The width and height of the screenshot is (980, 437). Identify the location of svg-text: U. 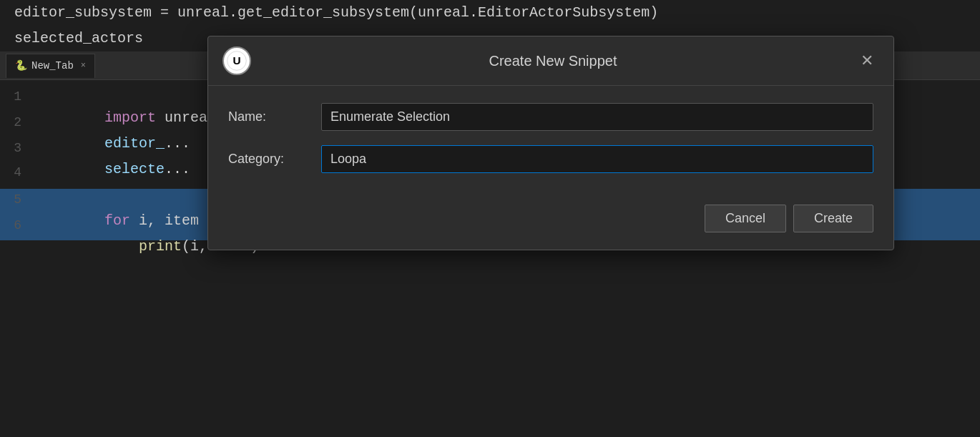
(236, 60).